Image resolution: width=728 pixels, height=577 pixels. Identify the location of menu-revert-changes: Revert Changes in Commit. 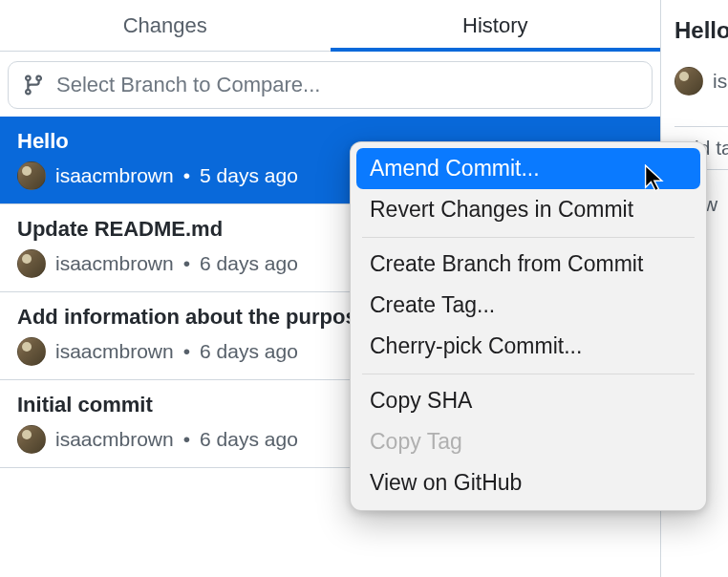
(528, 210).